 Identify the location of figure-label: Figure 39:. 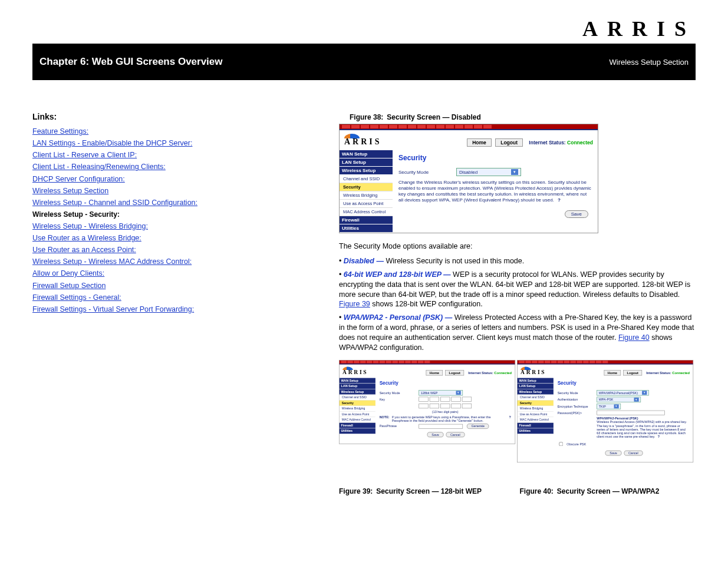
(356, 491).